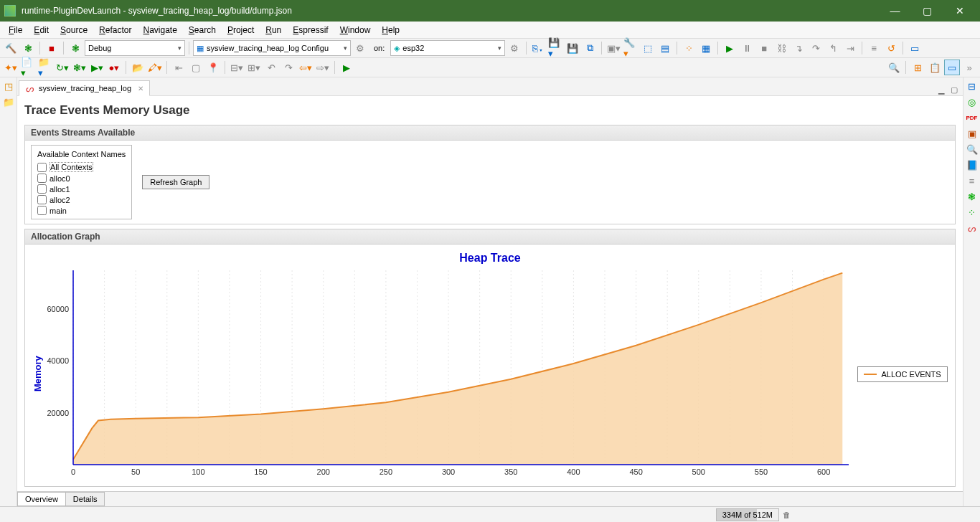  I want to click on highlight-icon: 🖍▾, so click(155, 67).